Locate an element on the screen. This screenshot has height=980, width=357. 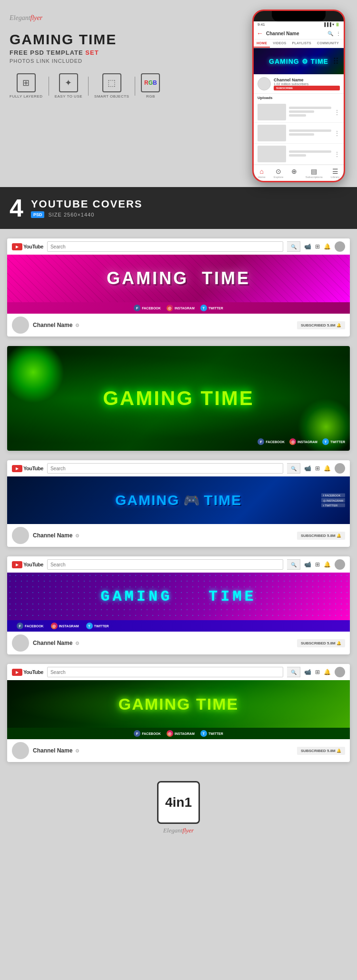
feature-easy-label: EASY TO USE is located at coordinates (69, 96).